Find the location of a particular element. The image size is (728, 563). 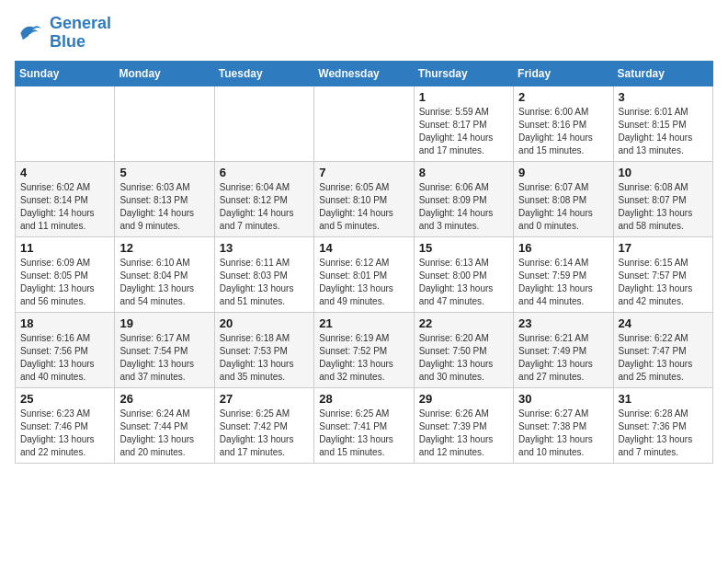

day-info: Sunrise: 6:22 AMSunset: 7:47 PMDaylight:… is located at coordinates (664, 358).